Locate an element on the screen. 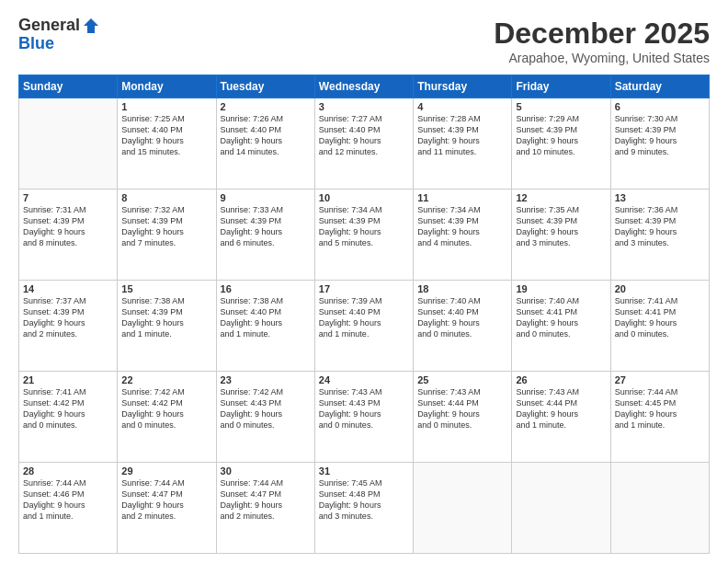  calendar-cell: 25Sunrise: 7:43 AM Sunset: 4:44 PM Dayli… is located at coordinates (463, 418).